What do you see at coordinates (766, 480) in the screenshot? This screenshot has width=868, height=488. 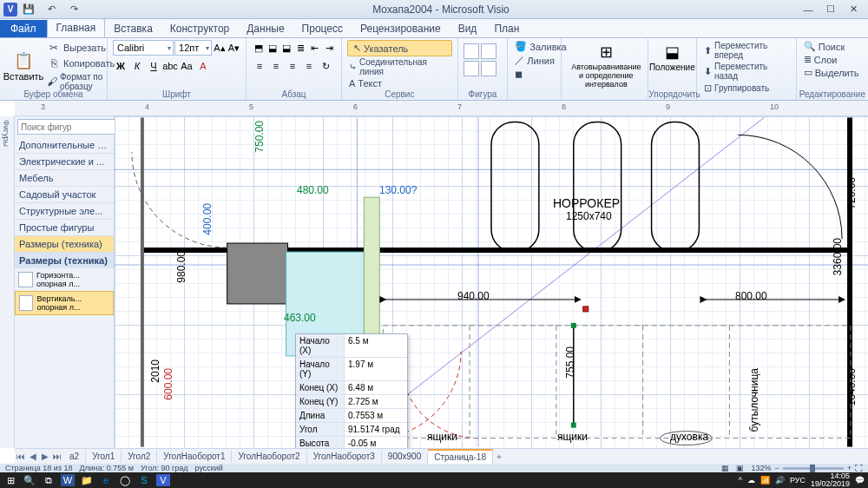 I see `tray-wifi-icon: 📶` at bounding box center [766, 480].